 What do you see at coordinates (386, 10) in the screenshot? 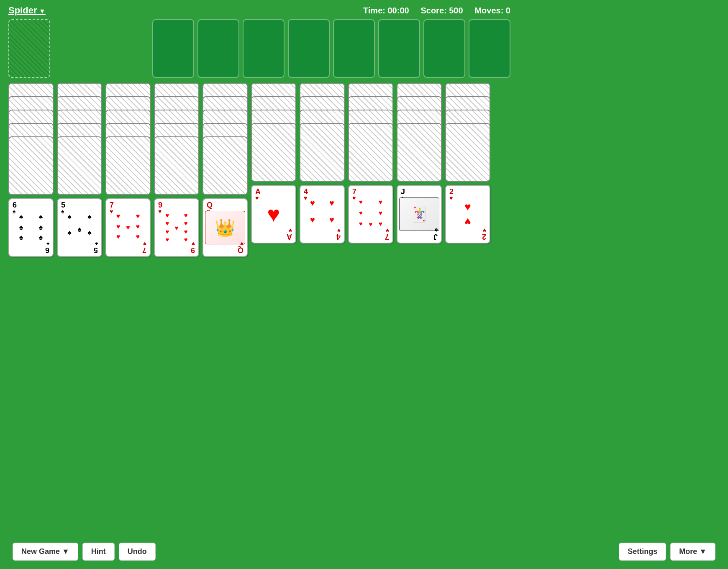
I see `time-display: Time: 00:00` at bounding box center [386, 10].